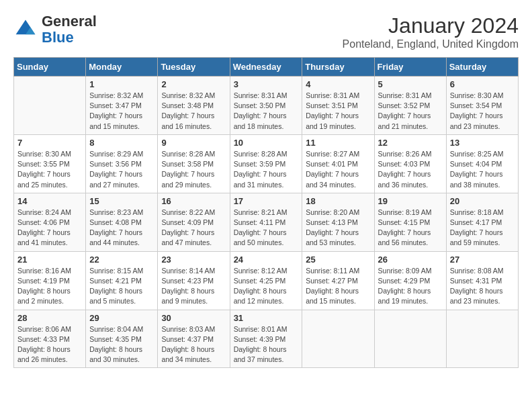 This screenshot has width=532, height=411. I want to click on calendar-week-row: 28Sunrise: 8:06 AMSunset: 4:33 PMDayligh…, so click(266, 338).